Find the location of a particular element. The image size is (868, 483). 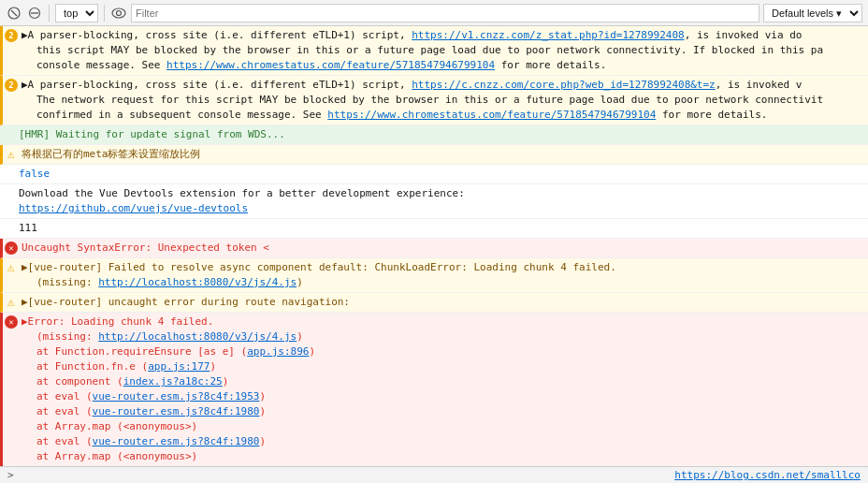

link-vue-devtools: https://github.com/vuejs/vue-devtools is located at coordinates (133, 208).